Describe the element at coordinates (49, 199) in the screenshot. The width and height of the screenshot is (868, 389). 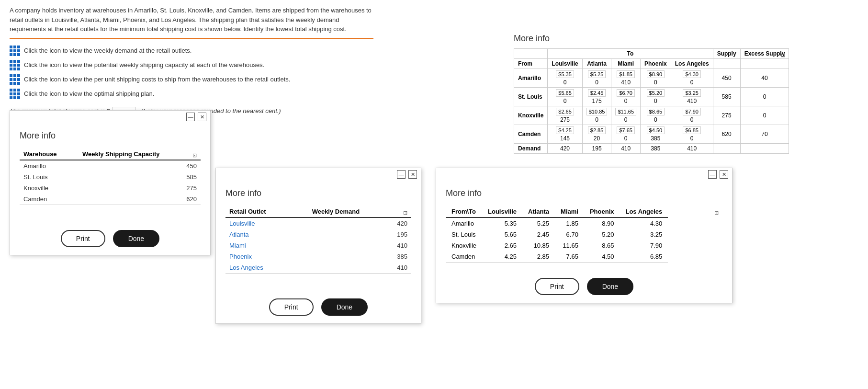
I see `warehouse-name: Camden` at that location.